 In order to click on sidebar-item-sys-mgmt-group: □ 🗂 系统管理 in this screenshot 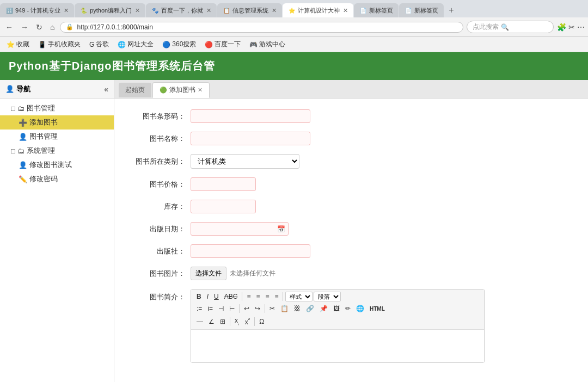, I will do `click(57, 151)`.